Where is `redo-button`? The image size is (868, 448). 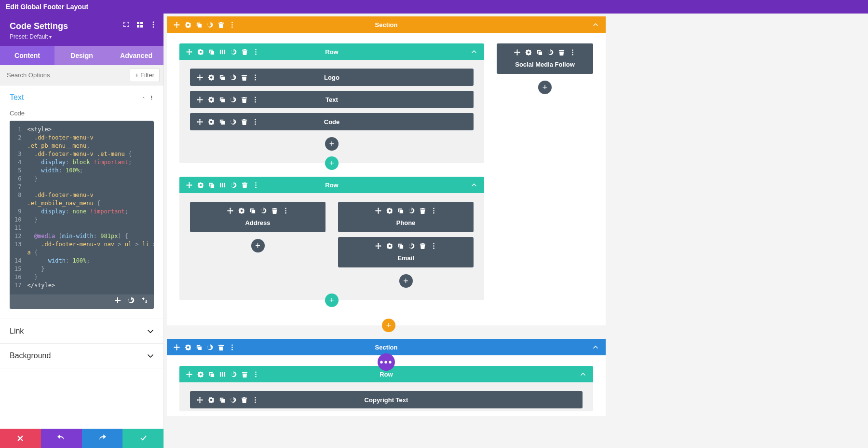 redo-button is located at coordinates (102, 438).